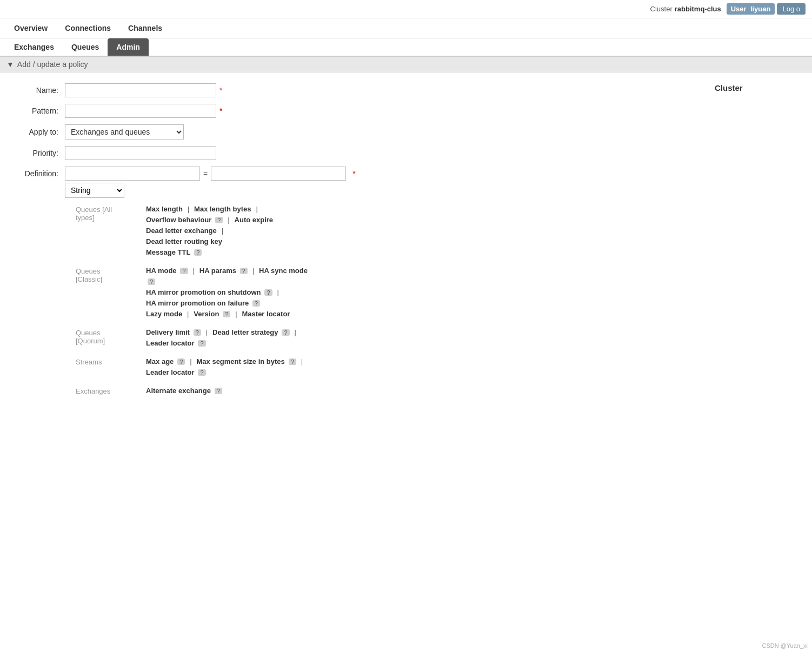  Describe the element at coordinates (751, 9) in the screenshot. I see `user-badge: User liyuan` at that location.